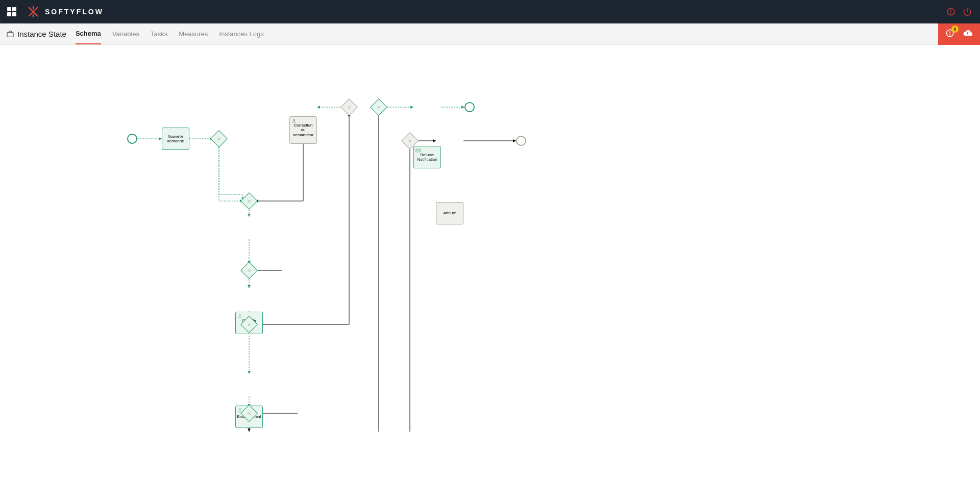  Describe the element at coordinates (176, 139) in the screenshot. I see `task-nouvelle-demande: Nouvelle demande` at that location.